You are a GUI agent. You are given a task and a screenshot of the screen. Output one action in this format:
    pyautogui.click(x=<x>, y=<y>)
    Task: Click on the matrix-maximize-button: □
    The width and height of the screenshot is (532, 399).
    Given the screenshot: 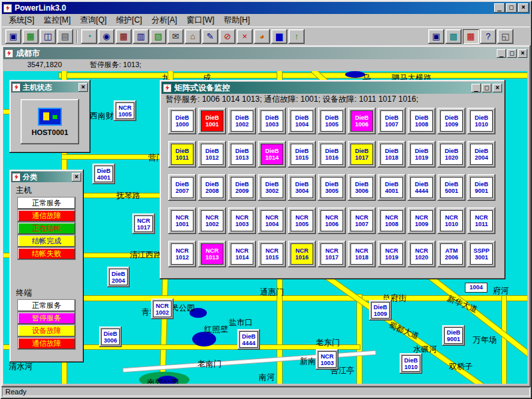 What is the action you would take?
    pyautogui.click(x=487, y=88)
    